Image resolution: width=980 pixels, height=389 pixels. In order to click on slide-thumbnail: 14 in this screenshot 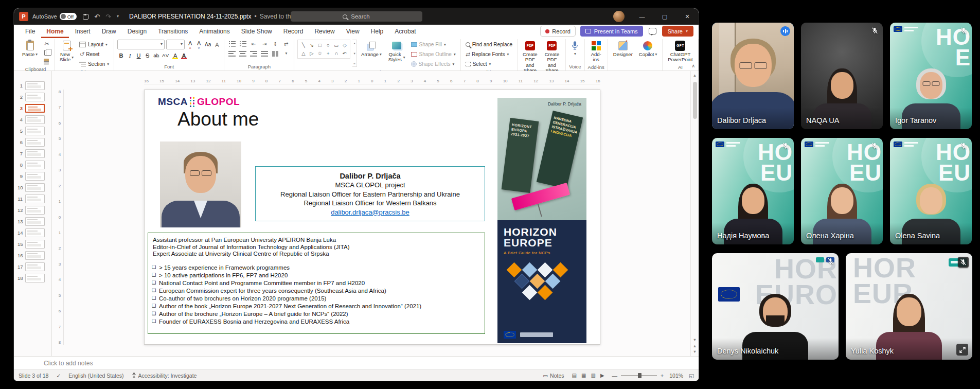, I will do `click(33, 233)`.